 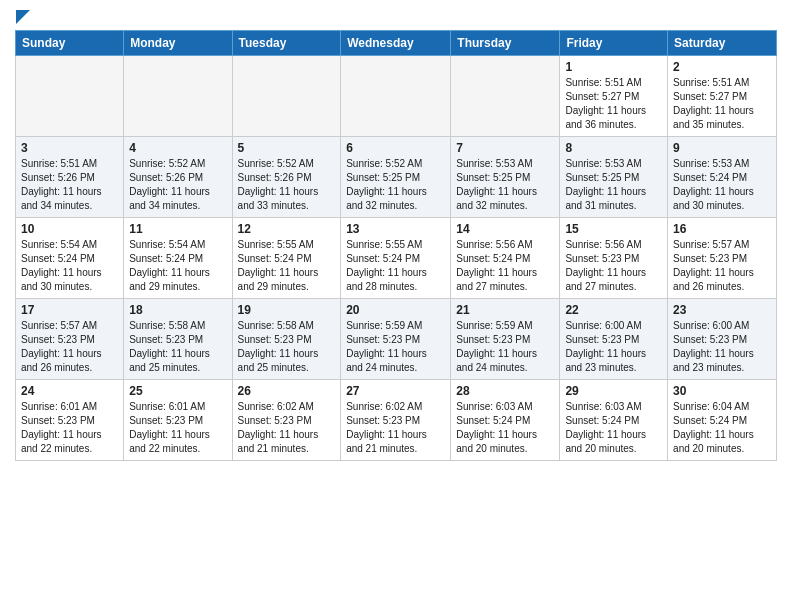 I want to click on calendar-day: 9Sunrise: 5:53 AMSunset: 5:24 PMDaylight…, so click(x=722, y=178).